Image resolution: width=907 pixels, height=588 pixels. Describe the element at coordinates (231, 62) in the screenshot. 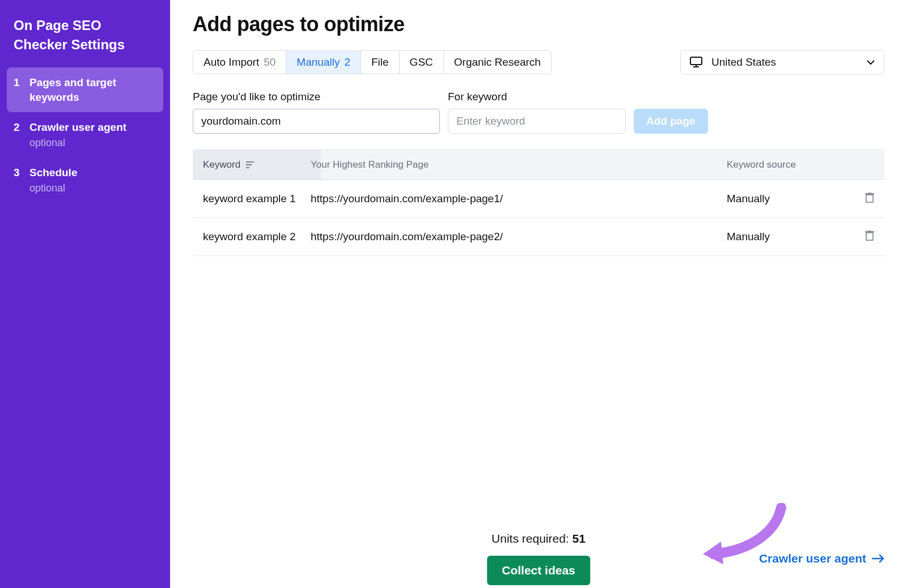

I see `tab-label: Auto Import` at that location.